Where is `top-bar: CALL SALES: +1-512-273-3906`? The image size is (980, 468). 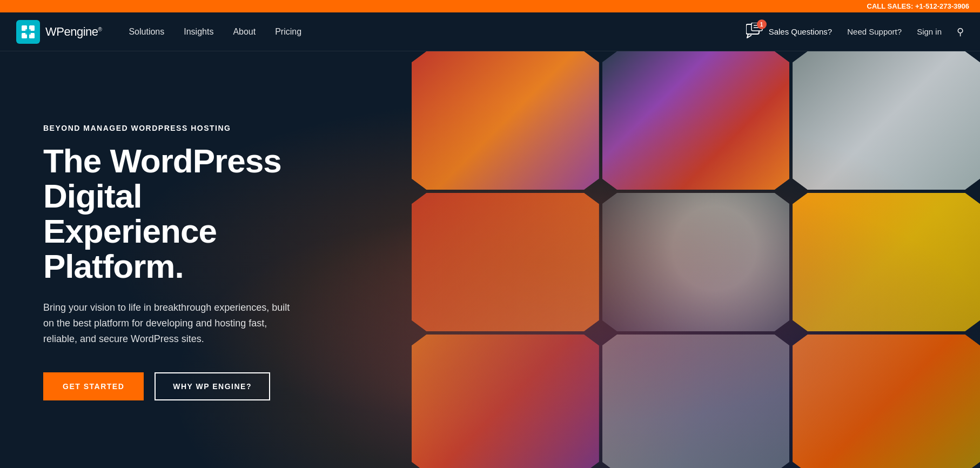
top-bar: CALL SALES: +1-512-273-3906 is located at coordinates (490, 6).